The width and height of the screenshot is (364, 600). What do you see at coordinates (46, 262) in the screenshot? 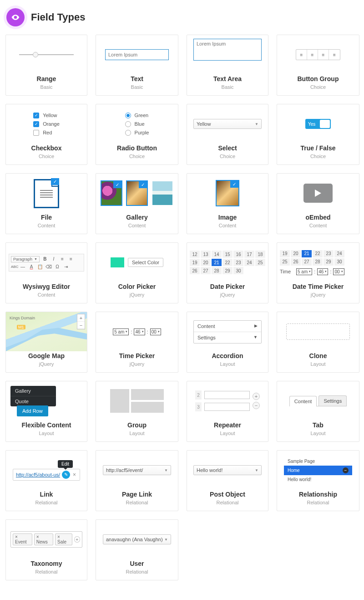
I see `wysiwyg-toolbar: Paragraph▼ B I ≡ ≡ ABC — A 📋 ⌫ Ω ⇥` at bounding box center [46, 262].